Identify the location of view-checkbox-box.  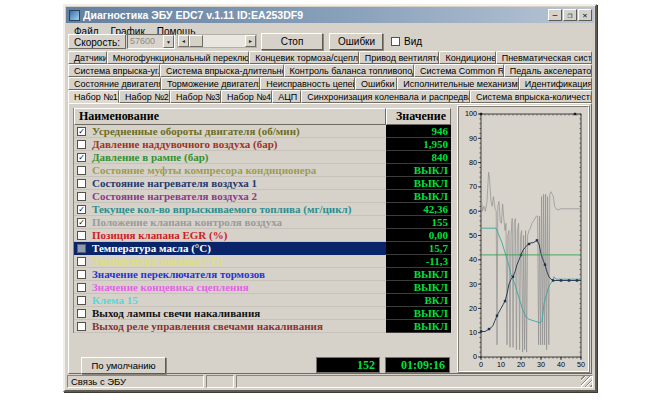
(396, 42).